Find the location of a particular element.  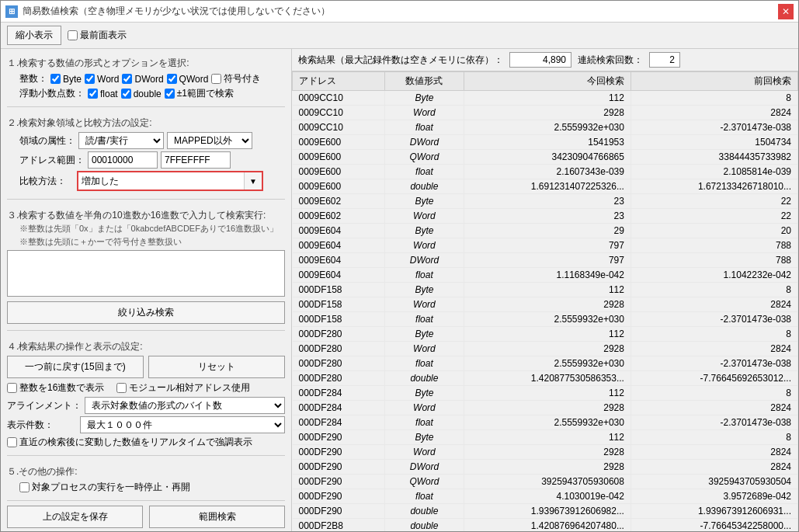

double-checkbox is located at coordinates (126, 93).